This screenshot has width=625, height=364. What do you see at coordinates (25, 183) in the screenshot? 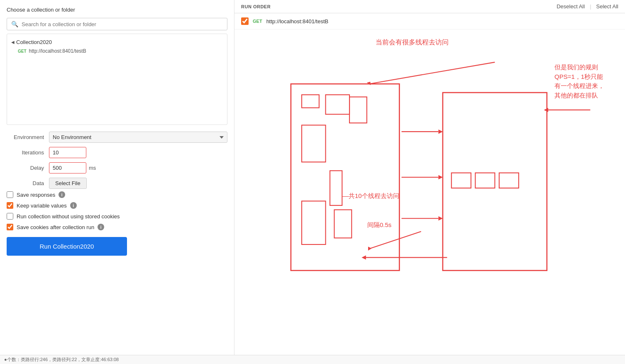
I see `data-label: Data` at bounding box center [25, 183].